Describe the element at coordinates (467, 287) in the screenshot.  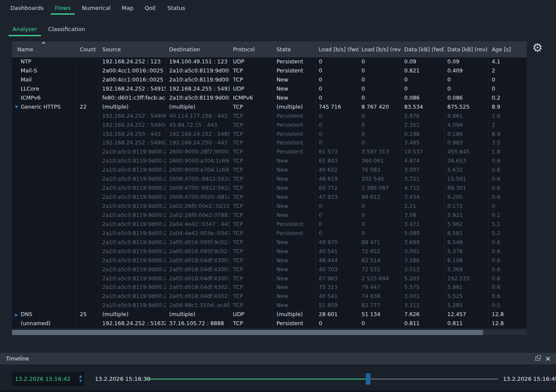
I see `cell-data_rev: 5.881` at that location.